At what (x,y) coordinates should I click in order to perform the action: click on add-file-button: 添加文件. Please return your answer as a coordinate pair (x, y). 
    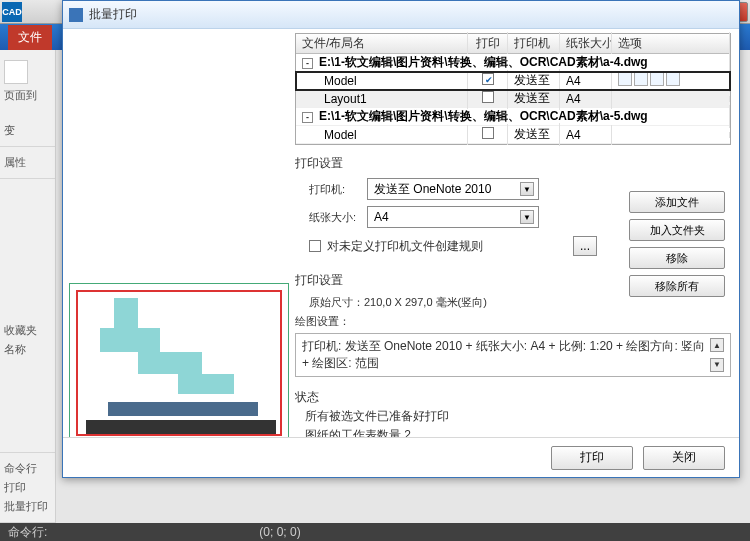
    Looking at the image, I should click on (677, 202).